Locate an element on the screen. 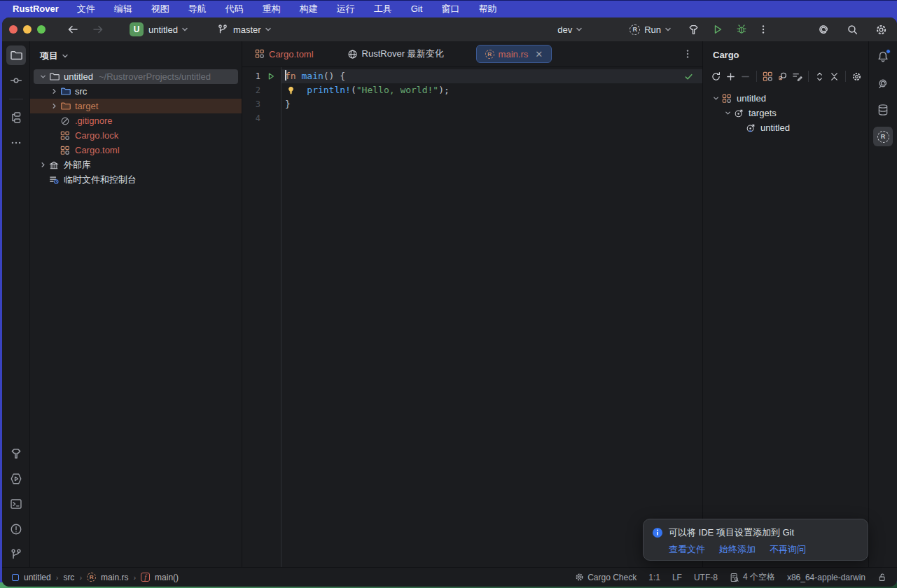 This screenshot has width=897, height=588. inspections-ok-check-icon is located at coordinates (689, 77).